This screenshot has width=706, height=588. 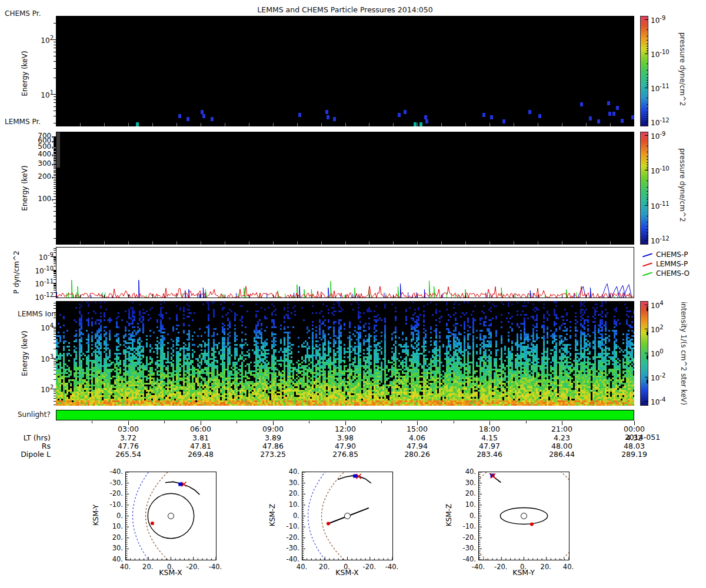 I want to click on chems-ytick-10: 101, so click(x=27, y=94).